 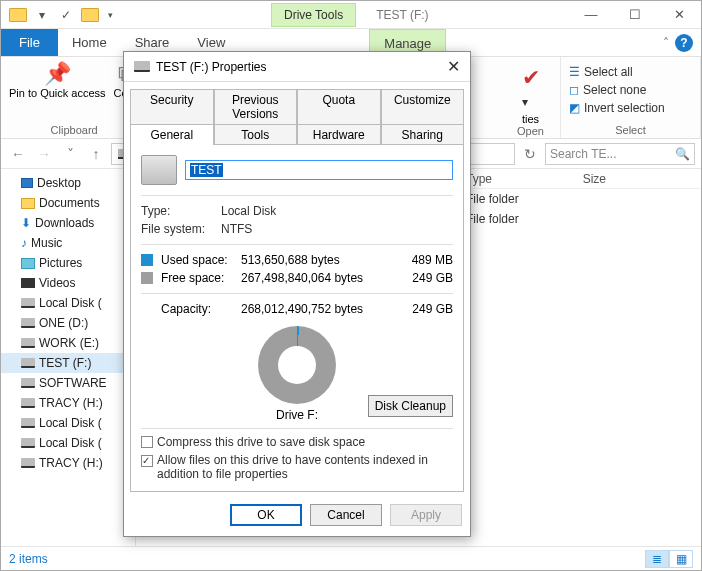 What do you see at coordinates (61, 15) in the screenshot?
I see `quick-access-toolbar: ▾ ✓ ▾` at bounding box center [61, 15].